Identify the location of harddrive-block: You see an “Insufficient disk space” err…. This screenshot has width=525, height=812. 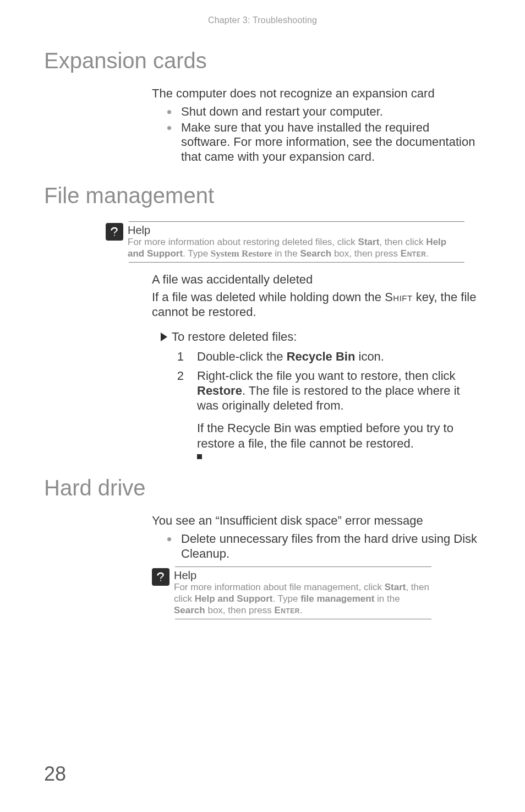
(316, 537).